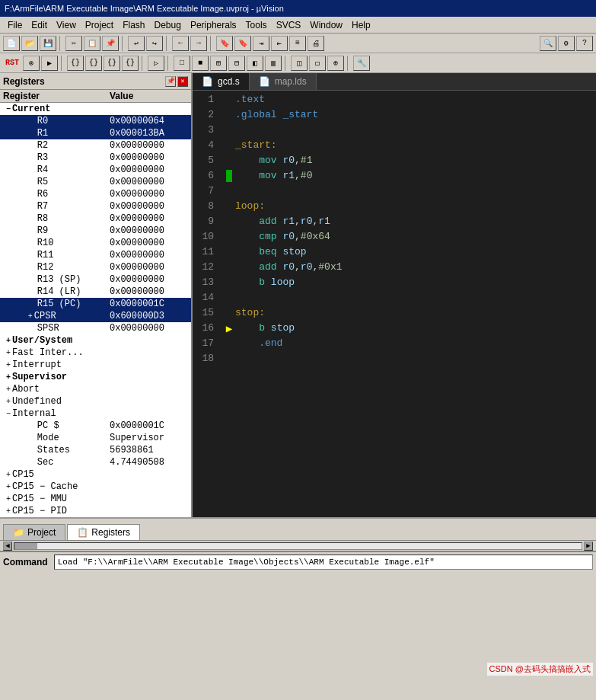  Describe the element at coordinates (199, 43) in the screenshot. I see `nav-fwd-btn: →` at that location.